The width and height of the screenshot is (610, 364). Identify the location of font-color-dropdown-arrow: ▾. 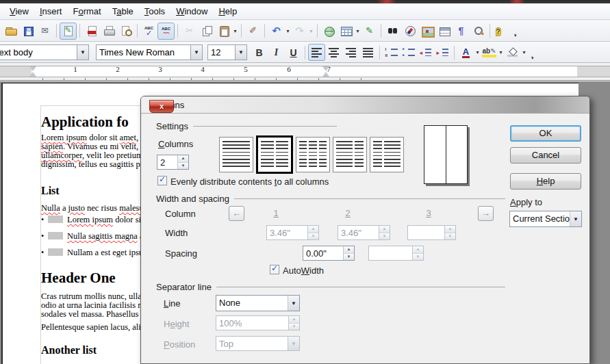
(478, 52).